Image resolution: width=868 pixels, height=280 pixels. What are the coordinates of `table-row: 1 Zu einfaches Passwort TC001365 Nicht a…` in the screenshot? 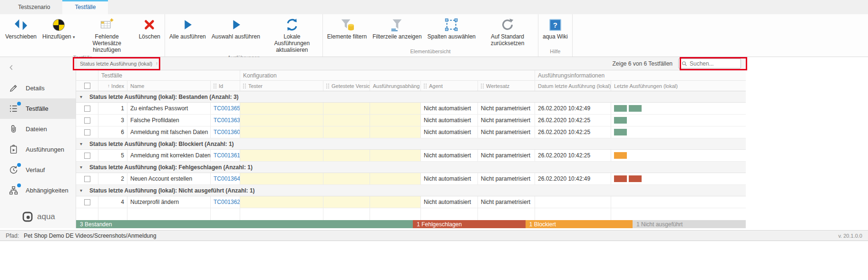 It's located at (411, 108).